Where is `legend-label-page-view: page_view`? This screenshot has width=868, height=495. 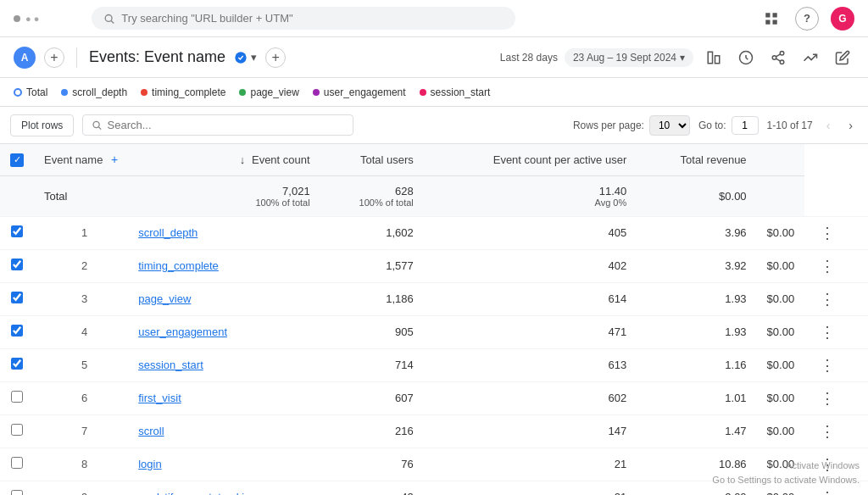 legend-label-page-view: page_view is located at coordinates (275, 92).